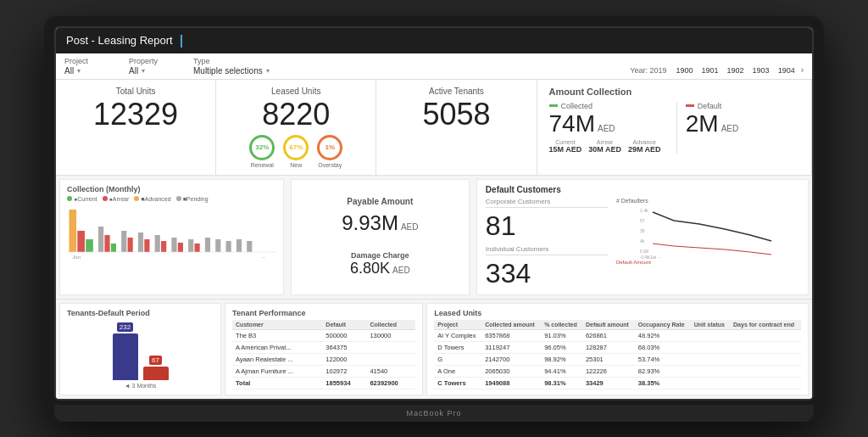  Describe the element at coordinates (644, 251) in the screenshot. I see `svg-text: 0.1M` at that location.